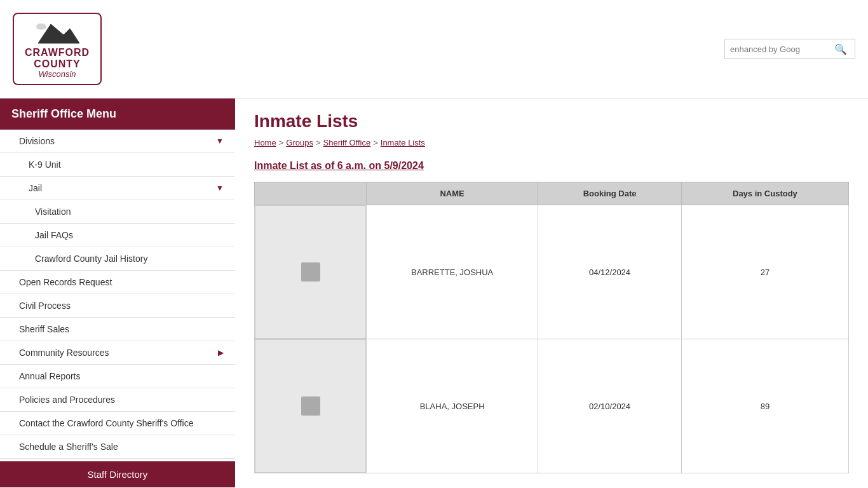 The height and width of the screenshot is (488, 868). What do you see at coordinates (118, 114) in the screenshot?
I see `sidebar-header: Sheriff Office Menu` at bounding box center [118, 114].